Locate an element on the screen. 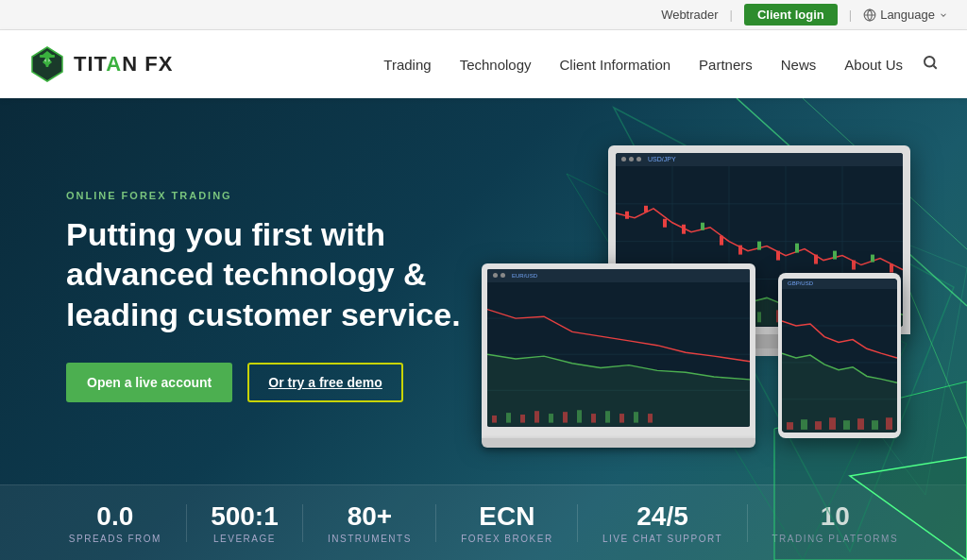  stat-ecn-value: ECN is located at coordinates (506, 517).